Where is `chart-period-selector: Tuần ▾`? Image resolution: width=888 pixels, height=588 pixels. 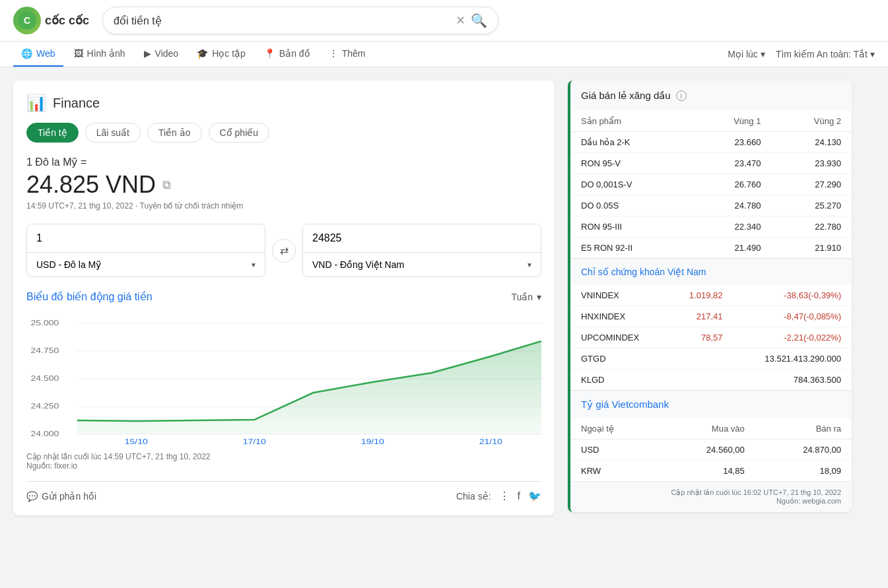 chart-period-selector: Tuần ▾ is located at coordinates (526, 297).